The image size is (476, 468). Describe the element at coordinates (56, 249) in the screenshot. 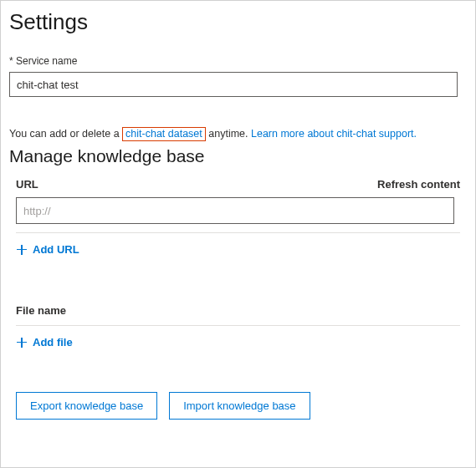

I see `add-url-label: Add URL` at that location.